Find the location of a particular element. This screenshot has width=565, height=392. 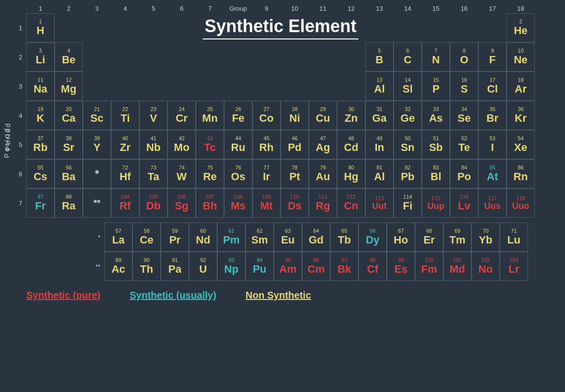

element-Tl: 81Al is located at coordinates (379, 174).